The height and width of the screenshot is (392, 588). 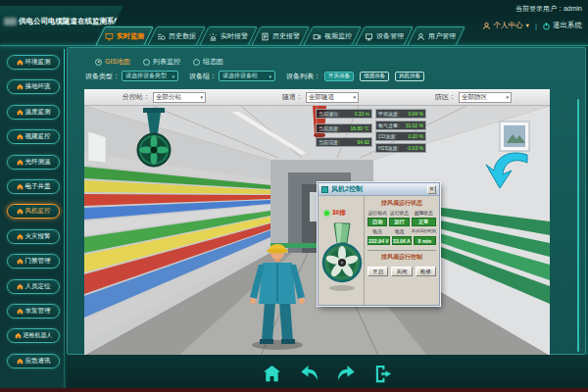 What do you see at coordinates (486, 25) in the screenshot?
I see `person-icon` at bounding box center [486, 25].